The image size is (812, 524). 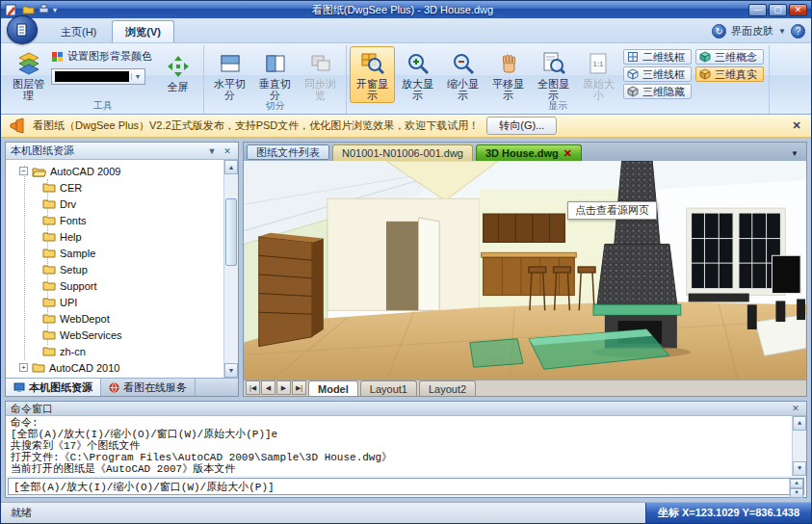 What do you see at coordinates (657, 92) in the screenshot?
I see `hidden-3d-button: 三维隐藏` at bounding box center [657, 92].